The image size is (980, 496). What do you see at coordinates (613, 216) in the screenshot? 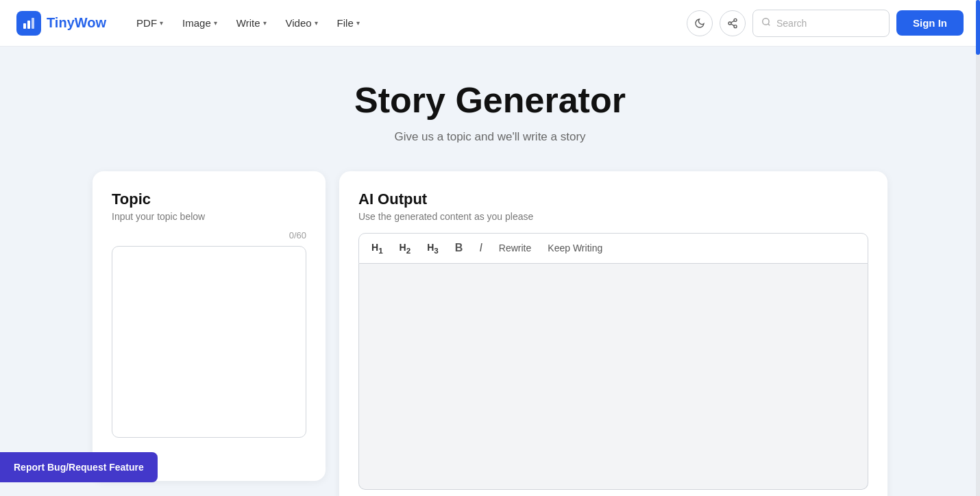
I see `ai-card-subtitle: Use the generated content as you please` at bounding box center [613, 216].